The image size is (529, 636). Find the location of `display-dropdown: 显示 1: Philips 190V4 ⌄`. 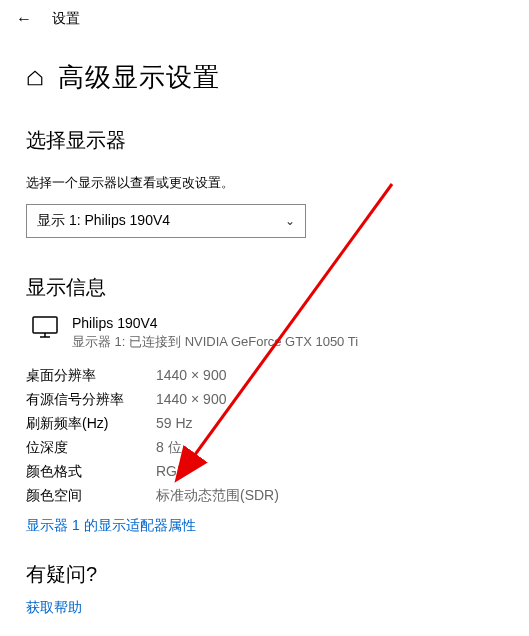

display-dropdown: 显示 1: Philips 190V4 ⌄ is located at coordinates (166, 221).